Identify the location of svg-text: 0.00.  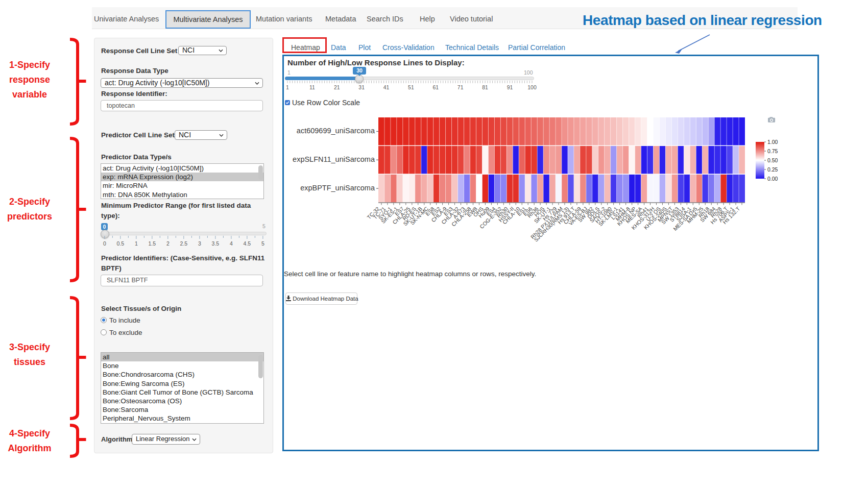
(773, 179).